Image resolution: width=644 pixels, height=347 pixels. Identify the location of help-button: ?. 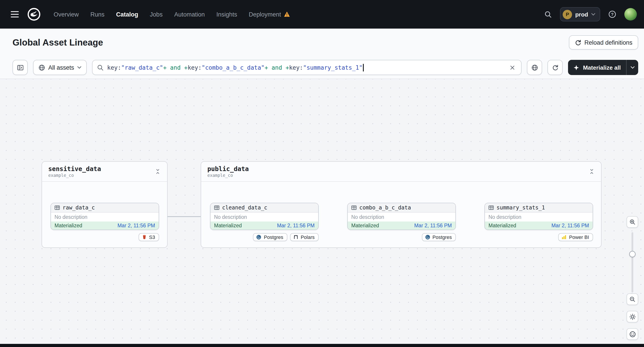
(612, 14).